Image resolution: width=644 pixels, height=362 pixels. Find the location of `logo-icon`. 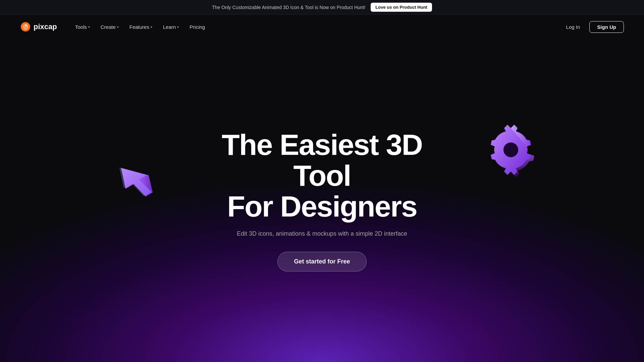

logo-icon is located at coordinates (25, 27).